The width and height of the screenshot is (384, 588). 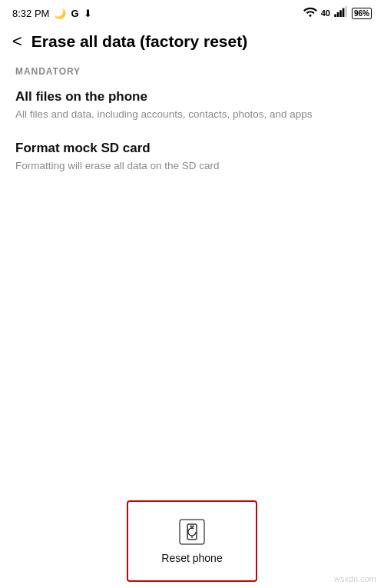 What do you see at coordinates (192, 12) in the screenshot?
I see `status-bar: 8:32 PM 🌙 G ⬇ 40 96%` at bounding box center [192, 12].